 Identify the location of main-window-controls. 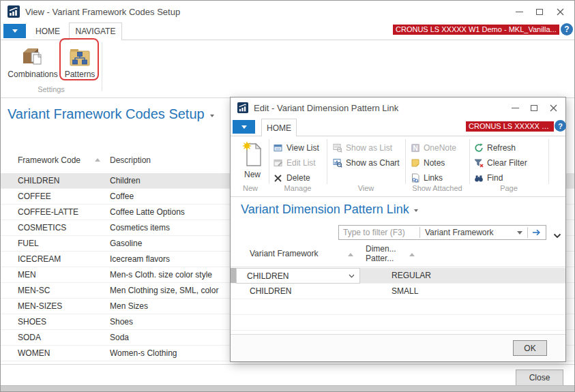
(540, 12).